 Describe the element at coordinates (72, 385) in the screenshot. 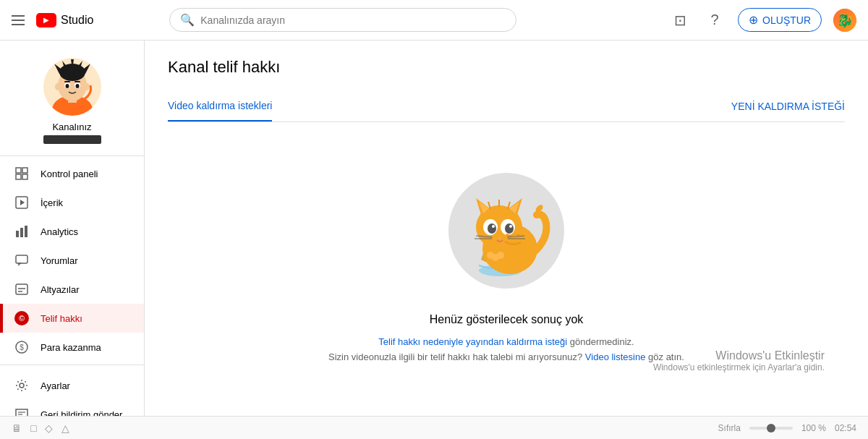

I see `sidebar-item-settings: Ayarlar` at that location.